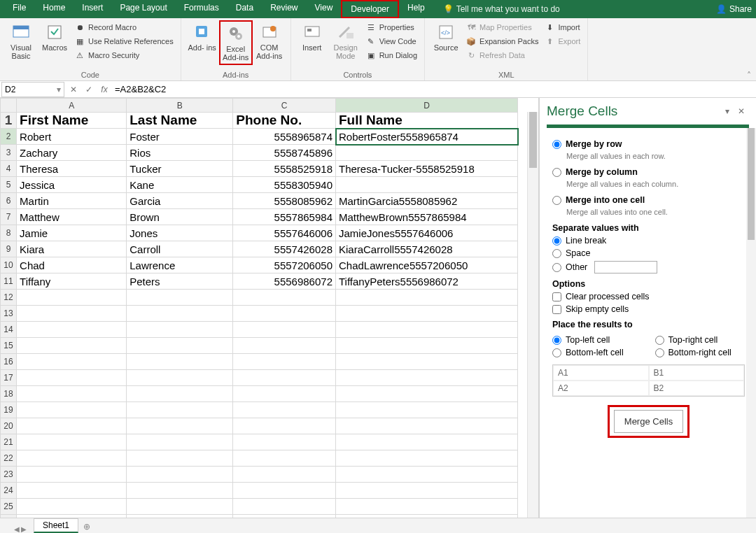 The image size is (756, 533). I want to click on row-header: 23, so click(8, 474).